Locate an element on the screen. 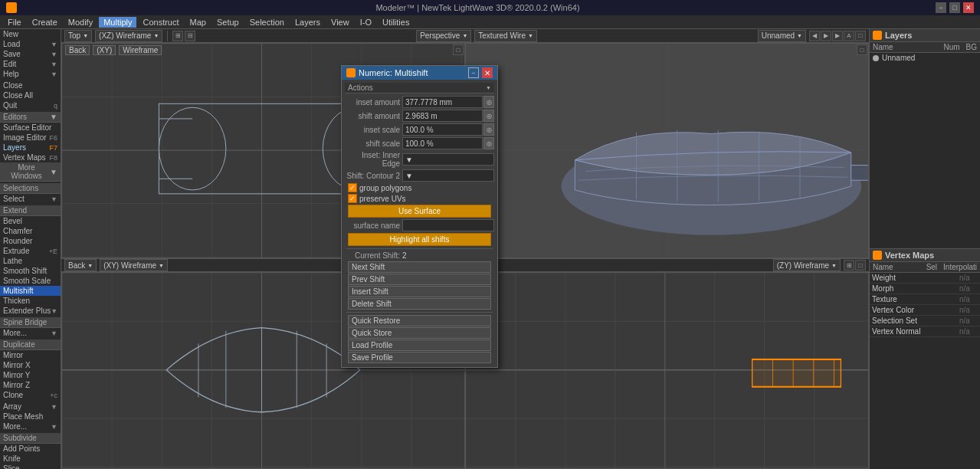 This screenshot has width=980, height=469. extrude-btn: Extrude+E is located at coordinates (31, 251).